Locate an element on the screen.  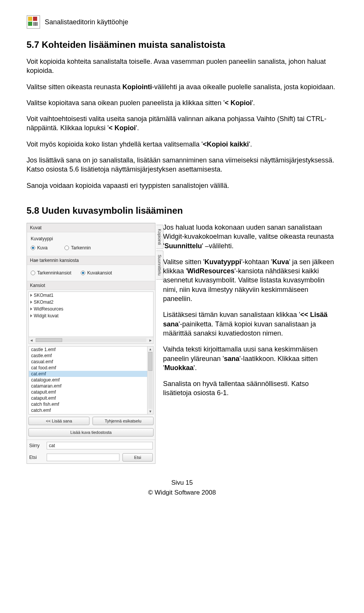
vscrollbar: ▲ ▼ is located at coordinates (150, 380).